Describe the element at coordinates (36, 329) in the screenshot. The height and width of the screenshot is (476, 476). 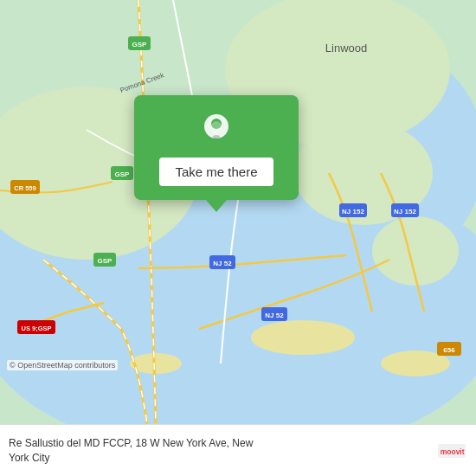
I see `svg-text: US 9;GSP` at that location.